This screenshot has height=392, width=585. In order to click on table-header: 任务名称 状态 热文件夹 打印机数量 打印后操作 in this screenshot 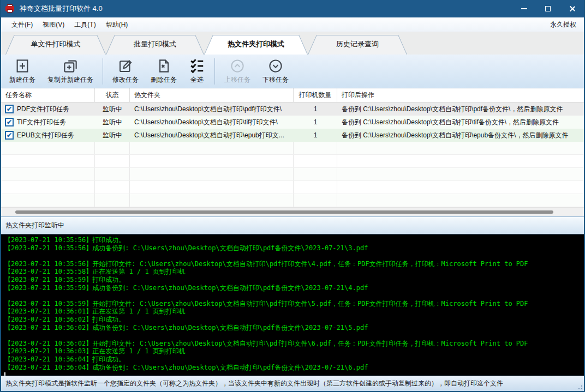, I will do `click(292, 95)`.